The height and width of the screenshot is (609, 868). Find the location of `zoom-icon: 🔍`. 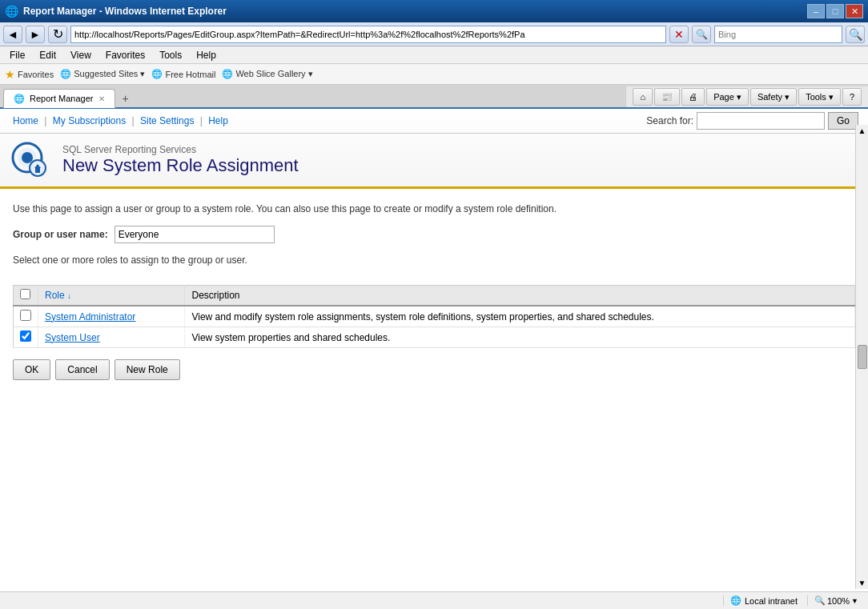

zoom-icon: 🔍 is located at coordinates (820, 600).